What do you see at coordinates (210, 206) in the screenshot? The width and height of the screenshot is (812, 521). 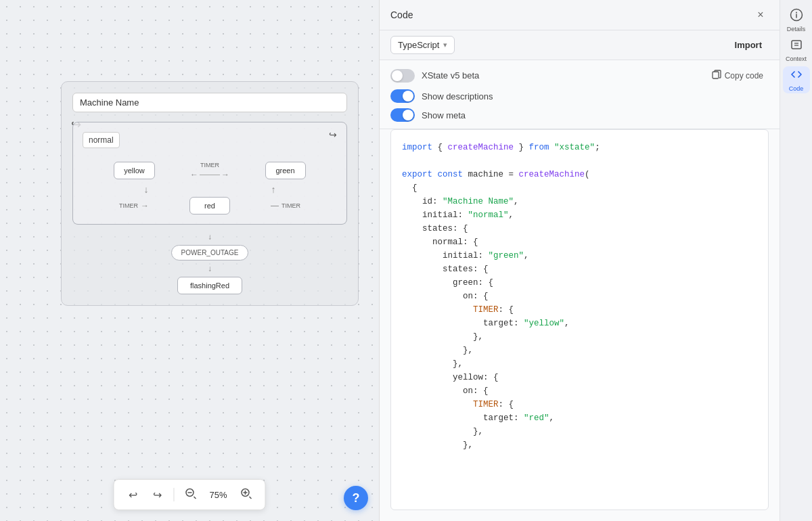 I see `red-state: red` at bounding box center [210, 206].